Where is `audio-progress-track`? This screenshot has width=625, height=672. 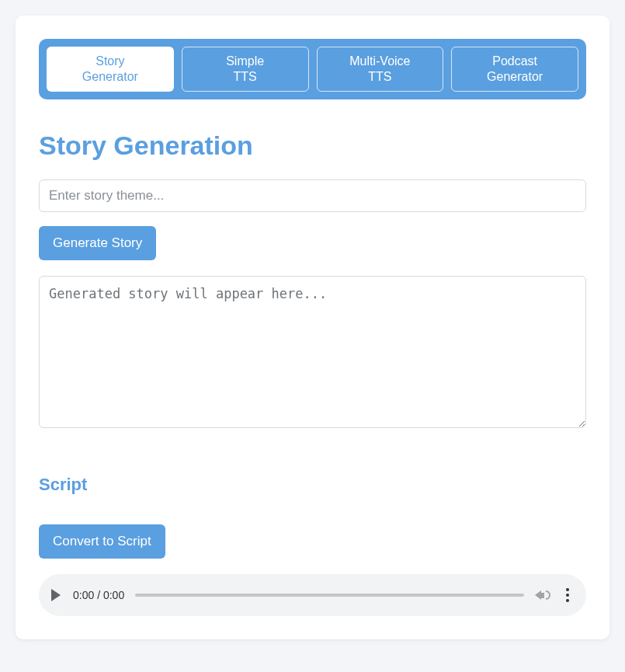
audio-progress-track is located at coordinates (329, 595).